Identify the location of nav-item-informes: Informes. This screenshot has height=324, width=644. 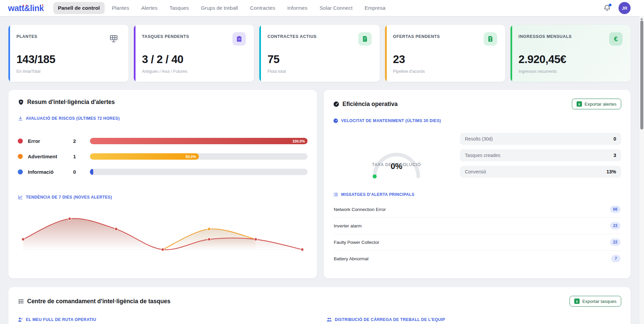
(297, 8).